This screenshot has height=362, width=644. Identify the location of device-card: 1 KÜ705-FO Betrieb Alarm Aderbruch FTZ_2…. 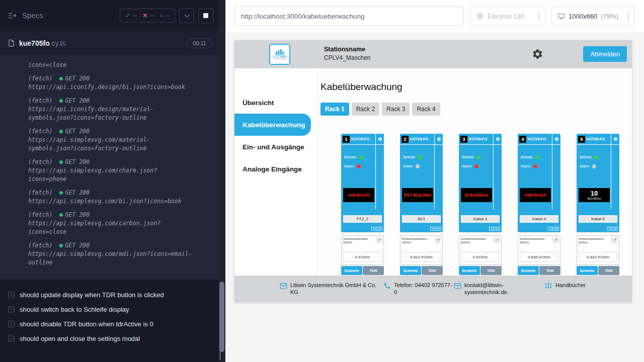
(362, 204).